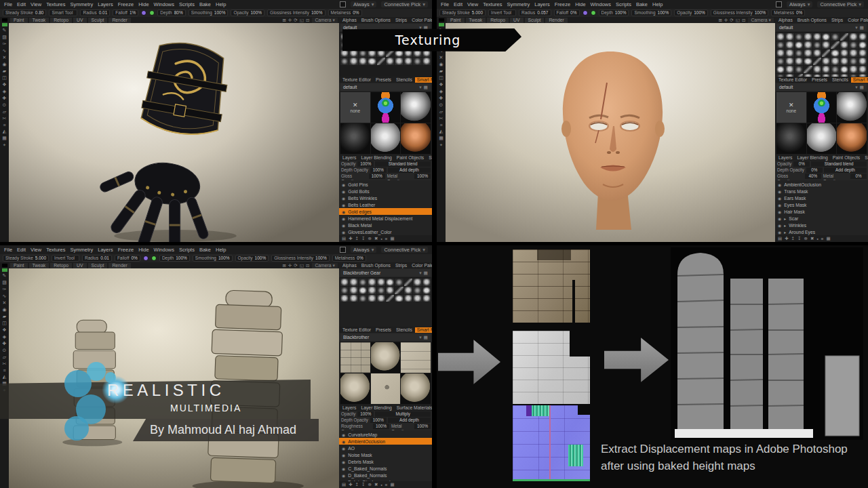  I want to click on panel-tab: Color Palette, so click(420, 20).